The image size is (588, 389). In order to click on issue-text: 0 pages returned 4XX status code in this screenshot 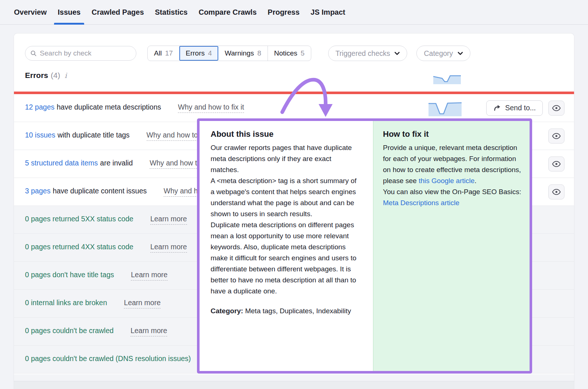, I will do `click(79, 247)`.